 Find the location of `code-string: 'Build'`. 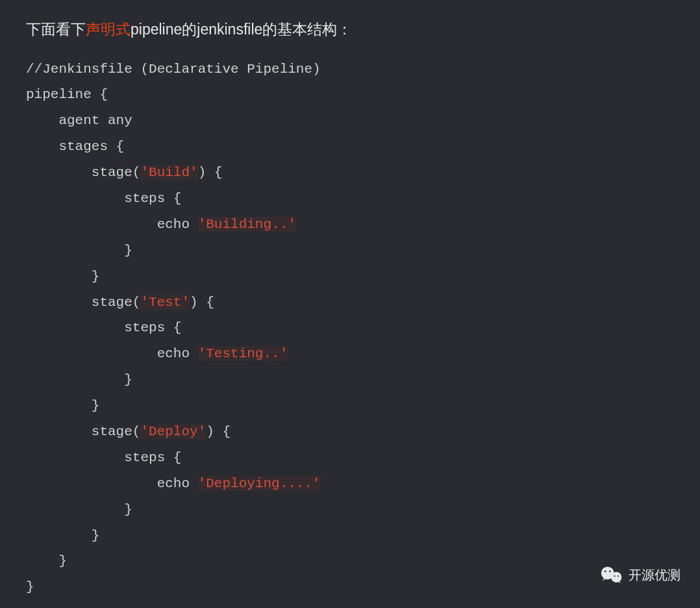

code-string: 'Build' is located at coordinates (169, 173).